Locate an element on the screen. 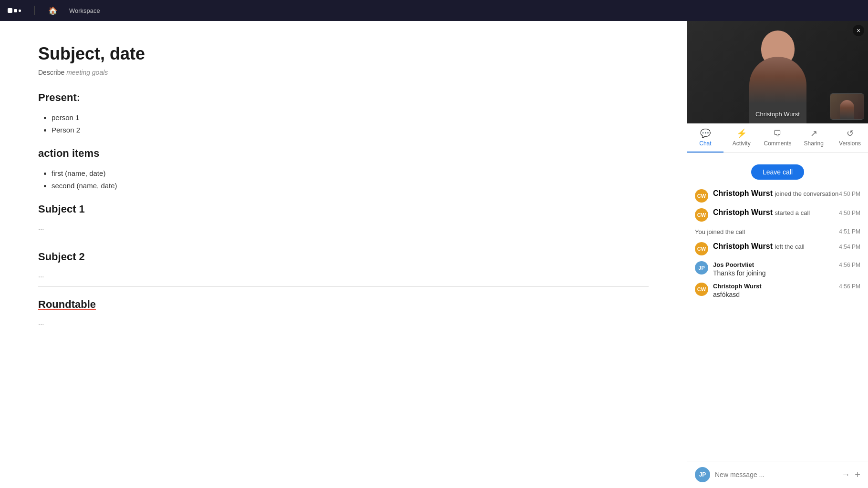 The height and width of the screenshot is (488, 868). list-item: person 1 is located at coordinates (350, 118).